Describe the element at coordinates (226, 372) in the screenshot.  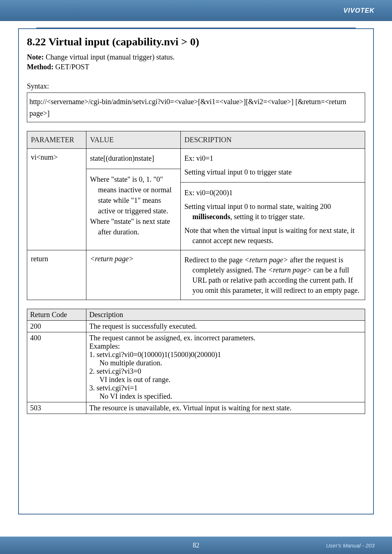
I see `l4: 2. setvi.cgi?vi3=0` at that location.